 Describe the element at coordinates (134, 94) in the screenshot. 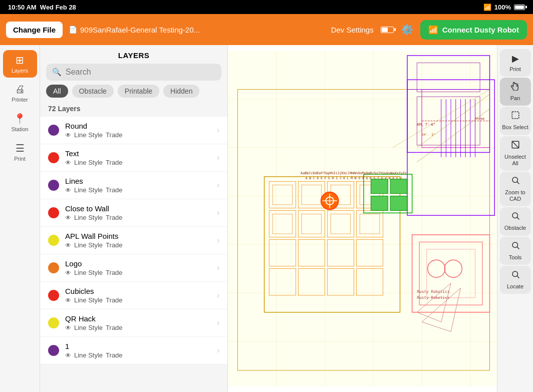

I see `filter-tabs: All Obstacle Printable Hidden` at that location.